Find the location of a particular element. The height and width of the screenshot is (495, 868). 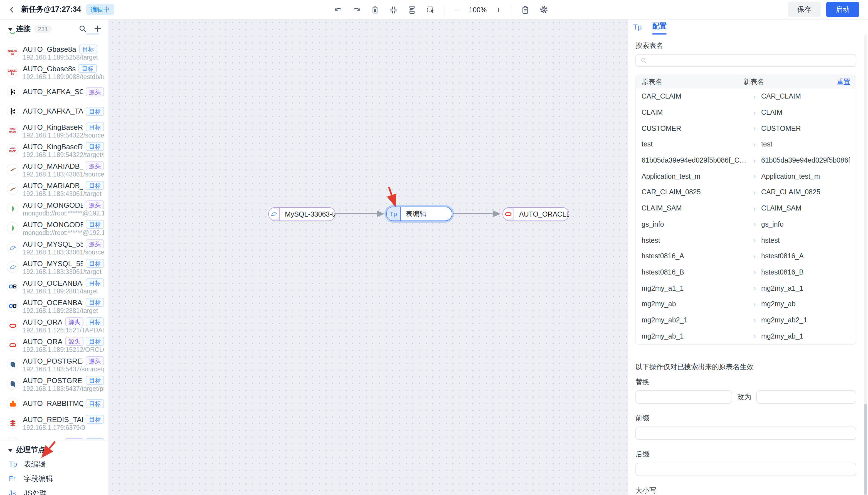

panel-scrollbar-thumb is located at coordinates (866, 449).